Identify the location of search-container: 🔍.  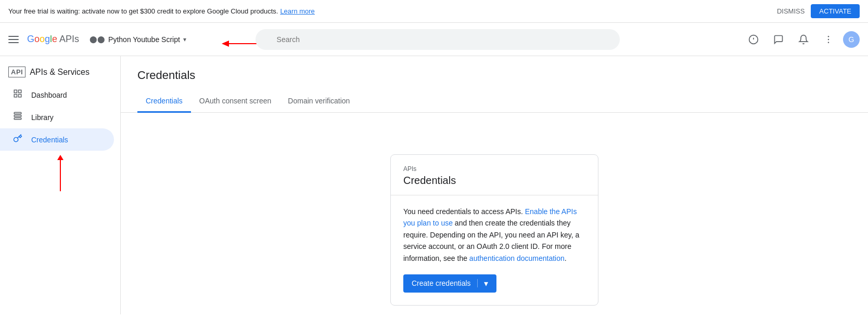
(438, 39).